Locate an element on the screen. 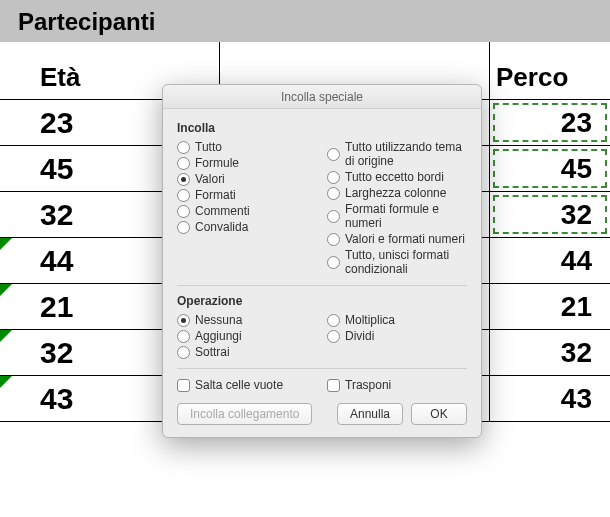  operation-option: Sottrai is located at coordinates (247, 352).